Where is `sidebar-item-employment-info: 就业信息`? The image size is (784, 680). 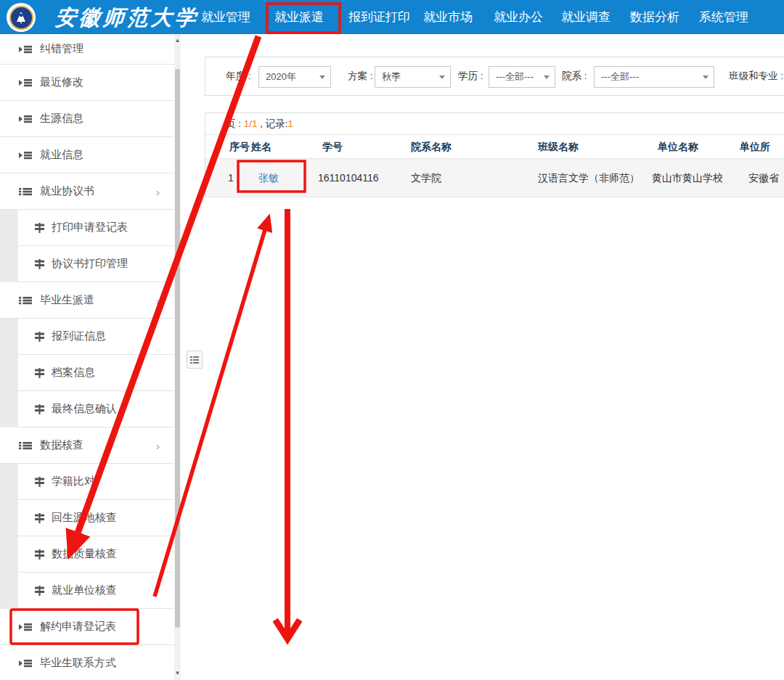
sidebar-item-employment-info: 就业信息 is located at coordinates (87, 155).